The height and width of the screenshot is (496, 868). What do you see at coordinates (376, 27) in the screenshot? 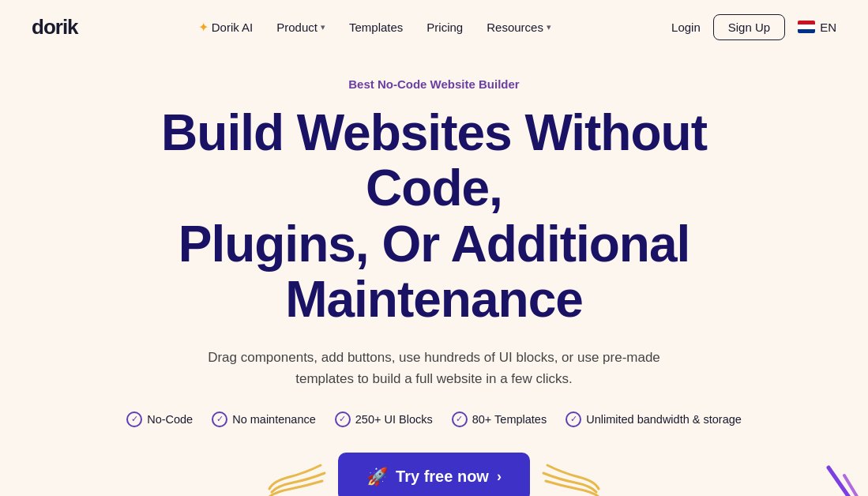
I see `nav-item-templates: Templates` at bounding box center [376, 27].